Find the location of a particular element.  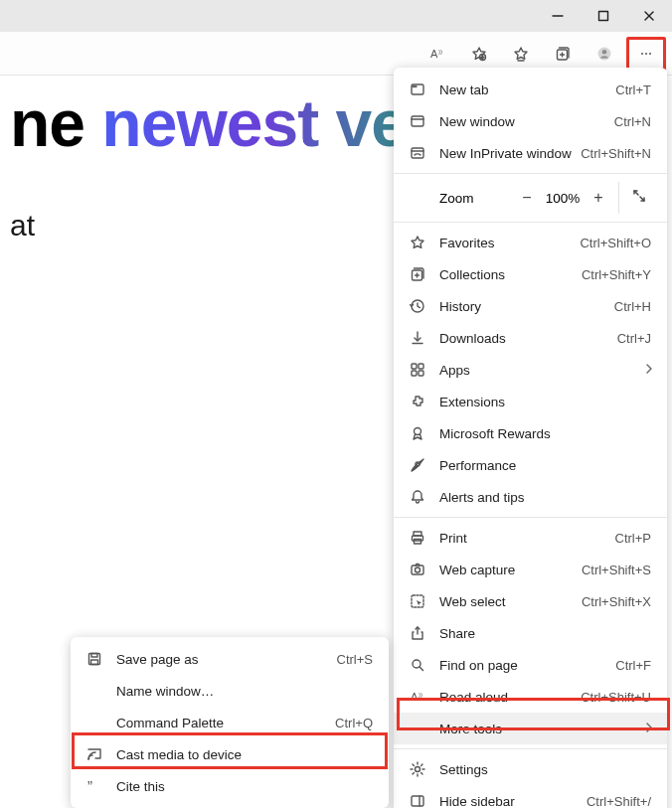

inprivate-icon is located at coordinates (418, 153).